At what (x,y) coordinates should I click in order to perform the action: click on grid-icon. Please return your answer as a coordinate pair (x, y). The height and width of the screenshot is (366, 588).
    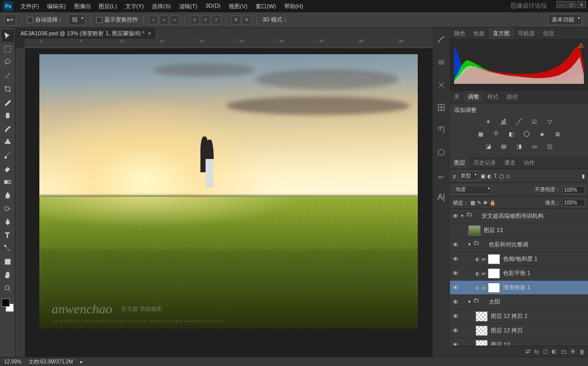
    Looking at the image, I should click on (441, 107).